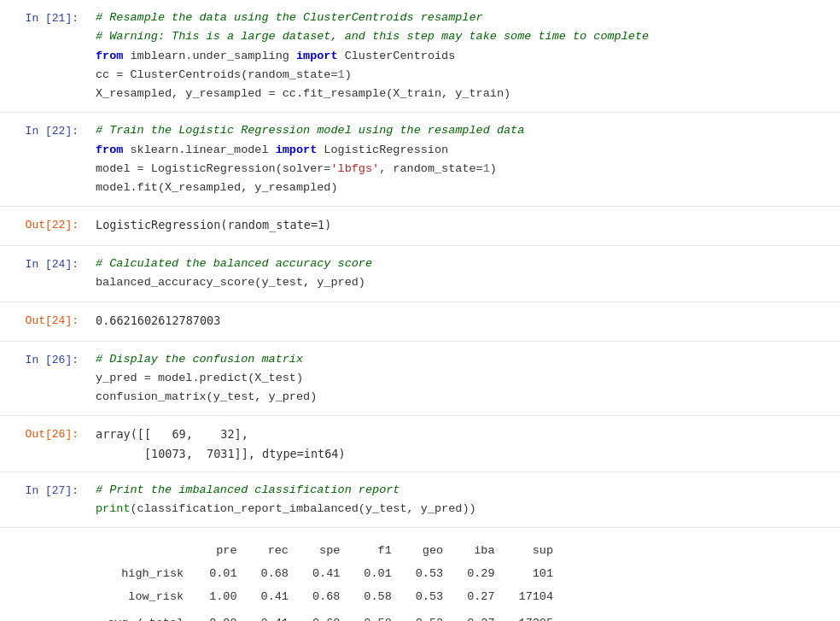  I want to click on report-cell: 101, so click(536, 574).